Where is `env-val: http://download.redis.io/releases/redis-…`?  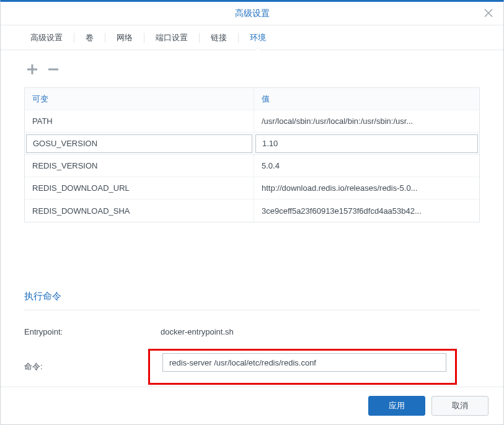 env-val: http://download.redis.io/releases/redis-… is located at coordinates (367, 188).